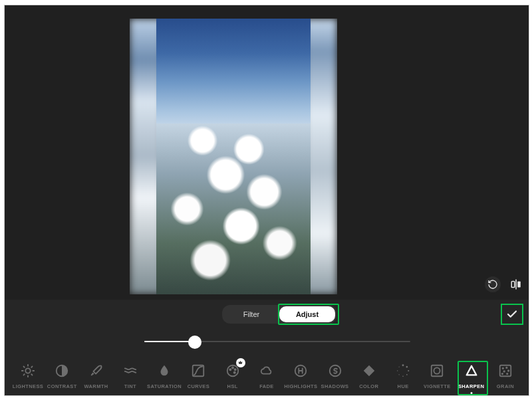 The image size is (532, 398). I want to click on tool-sharpen: SHARPEN, so click(471, 376).